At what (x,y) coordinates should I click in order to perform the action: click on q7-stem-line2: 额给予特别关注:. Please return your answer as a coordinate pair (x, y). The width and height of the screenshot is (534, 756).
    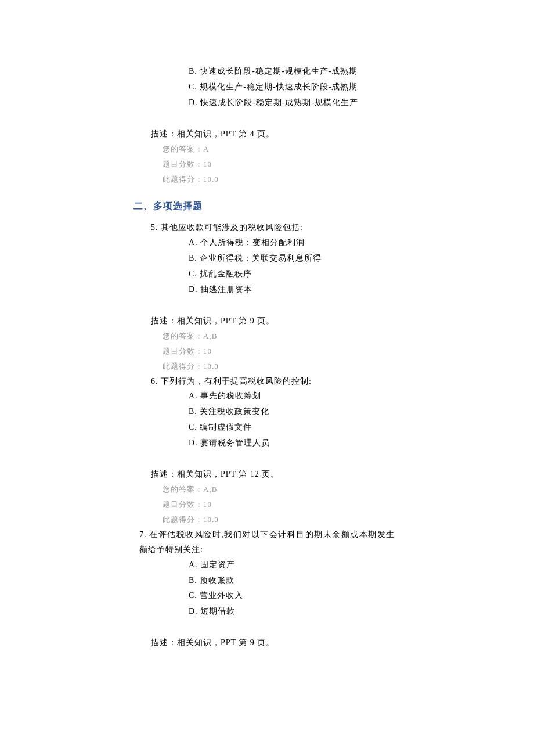
    Looking at the image, I should click on (261, 550).